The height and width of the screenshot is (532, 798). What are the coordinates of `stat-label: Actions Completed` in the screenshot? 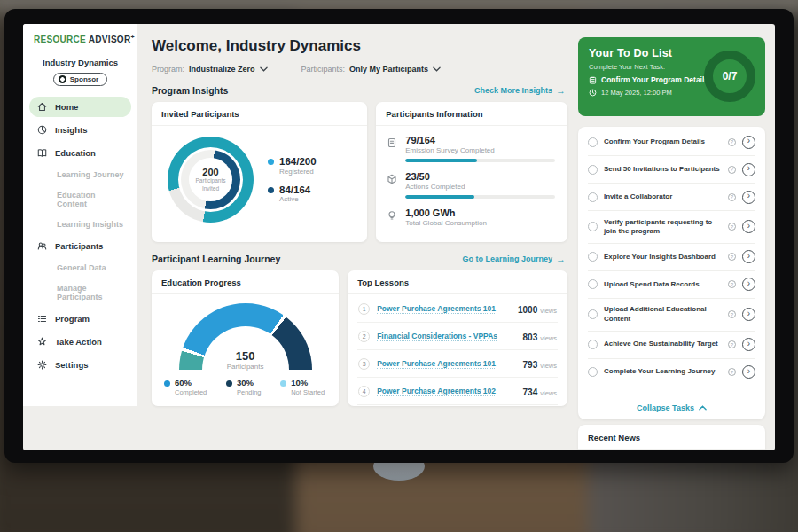 It's located at (481, 186).